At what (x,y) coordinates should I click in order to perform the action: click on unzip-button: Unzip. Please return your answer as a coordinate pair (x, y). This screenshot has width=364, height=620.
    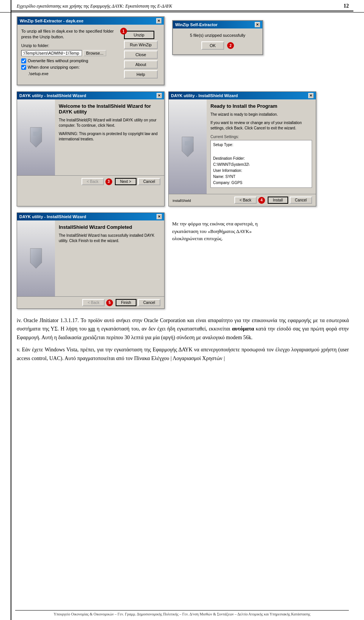
    Looking at the image, I should click on (139, 35).